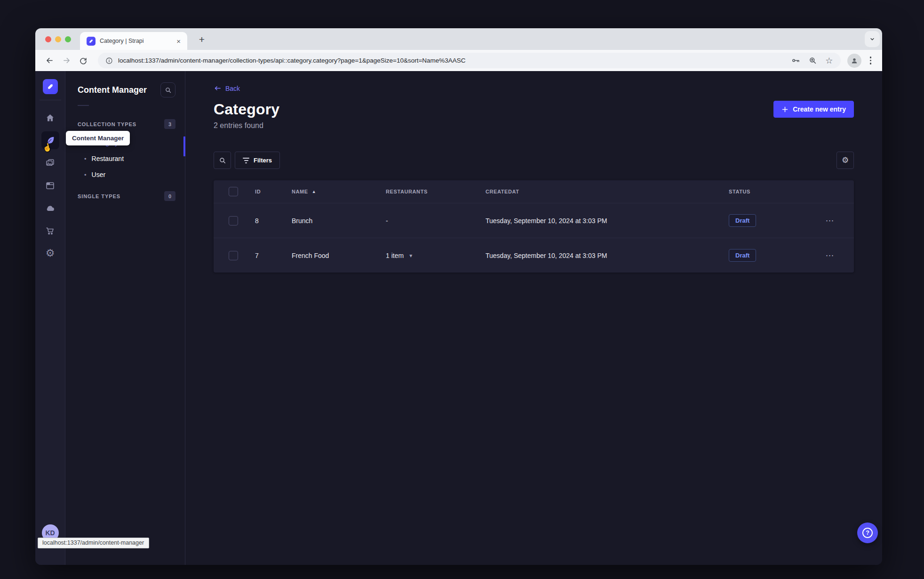 The height and width of the screenshot is (579, 924). What do you see at coordinates (813, 60) in the screenshot?
I see `zoom-icon` at bounding box center [813, 60].